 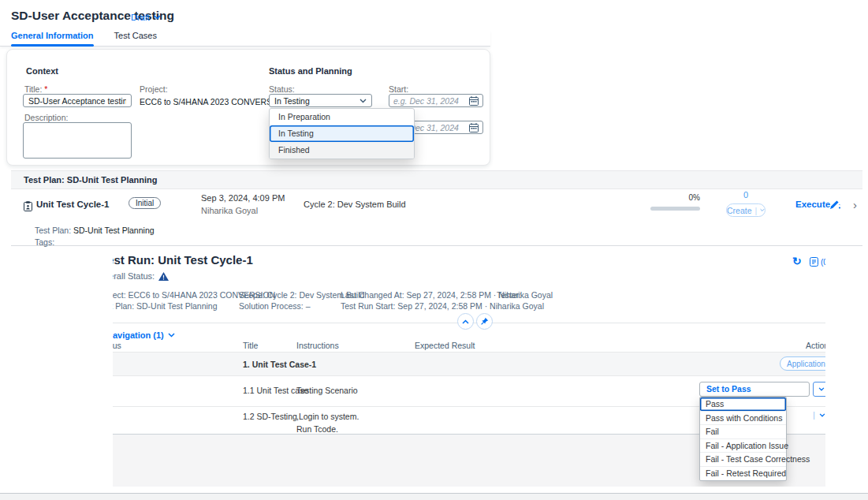 I want to click on plan-label: Test Plan:, so click(x=53, y=230).